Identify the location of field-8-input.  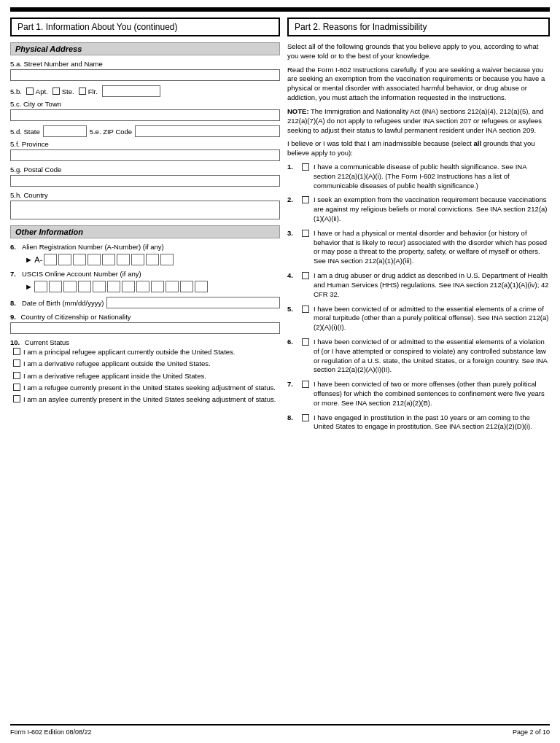
(193, 303).